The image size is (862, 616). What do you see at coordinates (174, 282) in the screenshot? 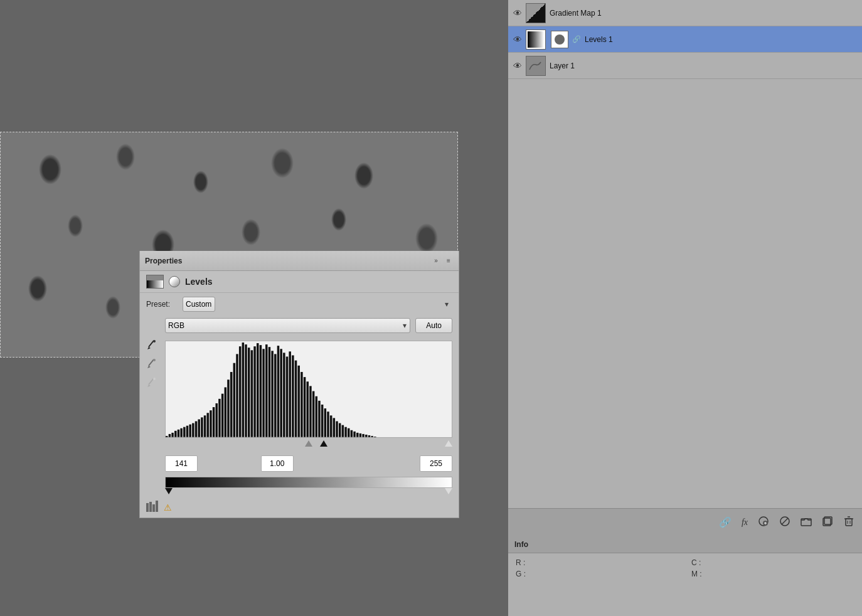
I see `adjustment-circle-icon` at bounding box center [174, 282].